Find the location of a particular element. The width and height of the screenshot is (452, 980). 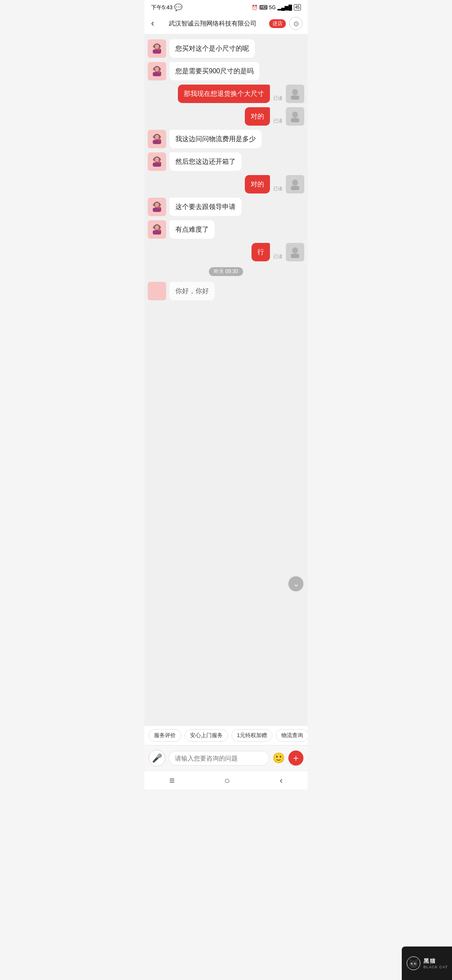

status-bar: 下午5:43 💬 ⏰ HD 5G ▂▄▆█ 45 is located at coordinates (226, 7).